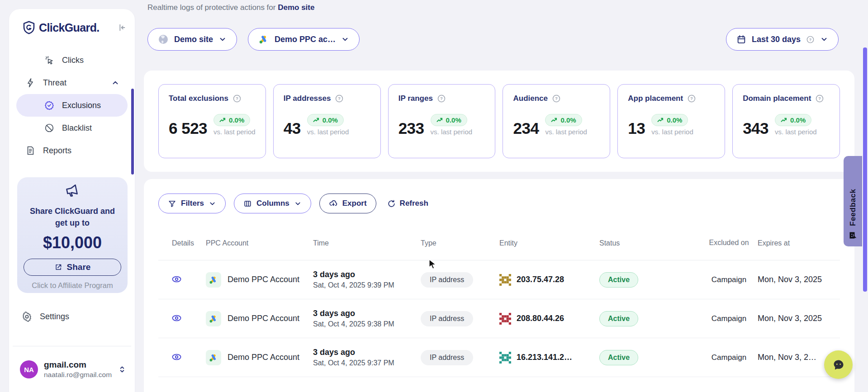 The image size is (868, 392). What do you see at coordinates (619, 280) in the screenshot?
I see `status-badge: Active` at bounding box center [619, 280].